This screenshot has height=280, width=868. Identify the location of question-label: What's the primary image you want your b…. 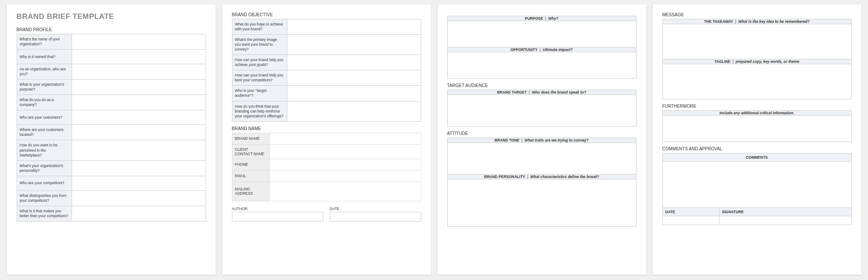
(259, 45).